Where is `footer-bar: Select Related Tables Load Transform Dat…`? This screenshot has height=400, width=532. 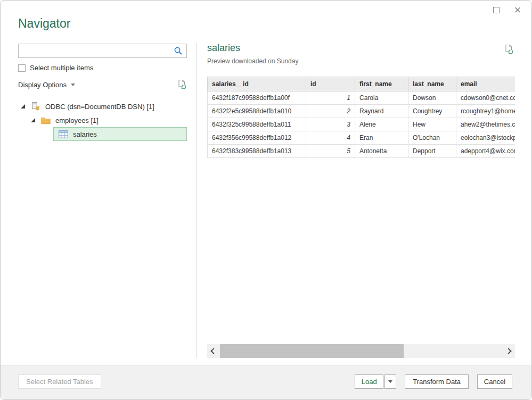 footer-bar: Select Related Tables Load Transform Dat… is located at coordinates (266, 382).